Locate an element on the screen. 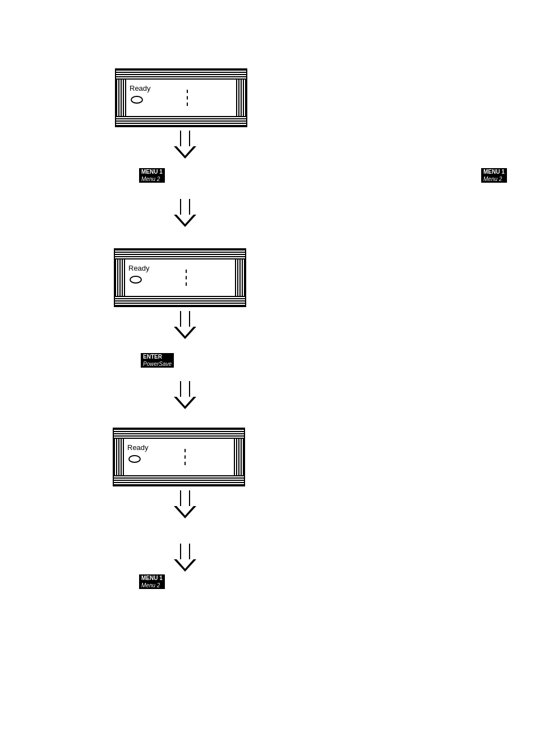 The image size is (535, 756). lcd-text-2: Ready is located at coordinates (180, 268).